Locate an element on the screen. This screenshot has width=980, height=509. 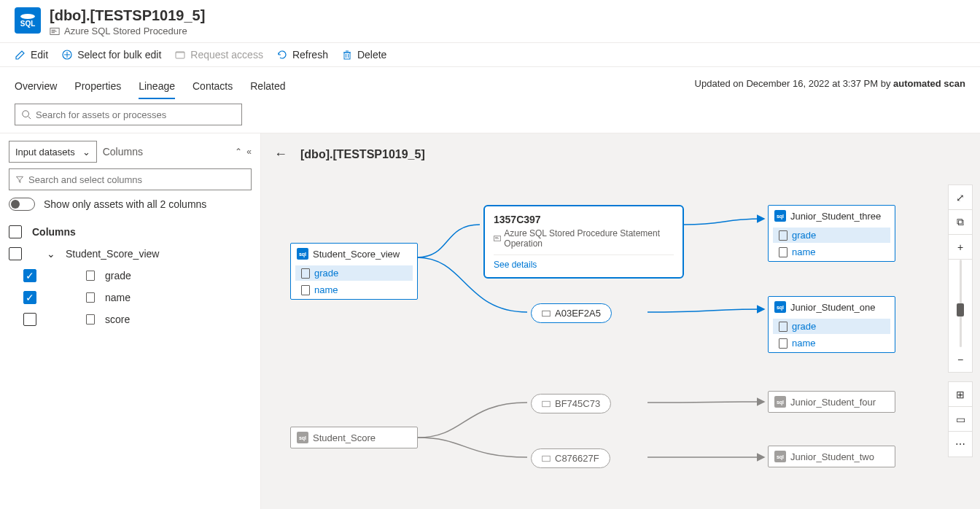
node-junior-student-three: sqlJunior_Student_three grade name is located at coordinates (831, 233).